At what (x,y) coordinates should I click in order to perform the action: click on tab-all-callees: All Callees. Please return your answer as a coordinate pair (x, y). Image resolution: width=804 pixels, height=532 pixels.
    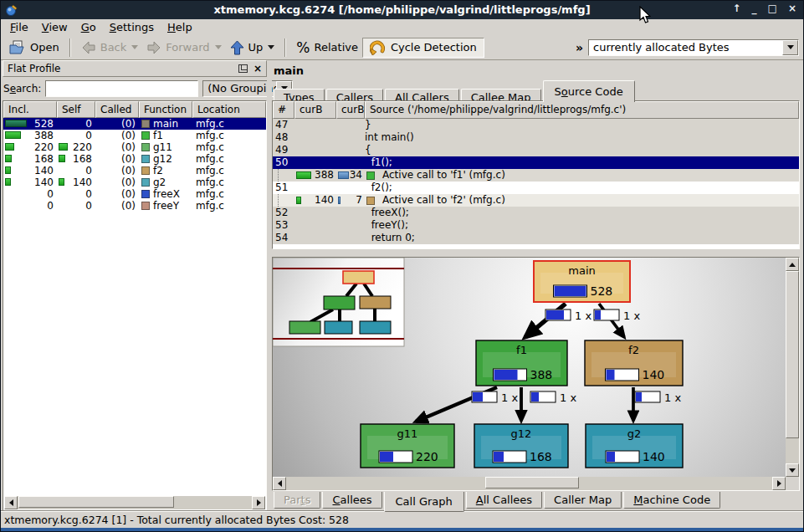
    Looking at the image, I should click on (504, 500).